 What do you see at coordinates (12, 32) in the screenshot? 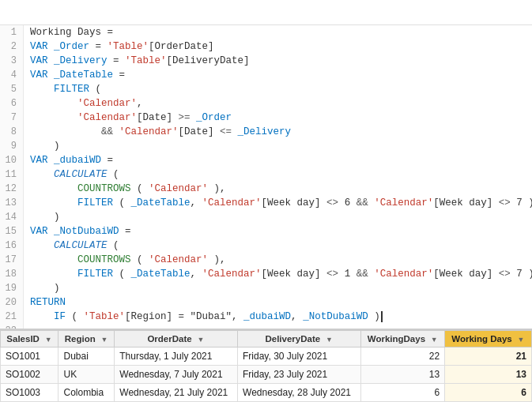
I see `line-number: 1` at bounding box center [12, 32].